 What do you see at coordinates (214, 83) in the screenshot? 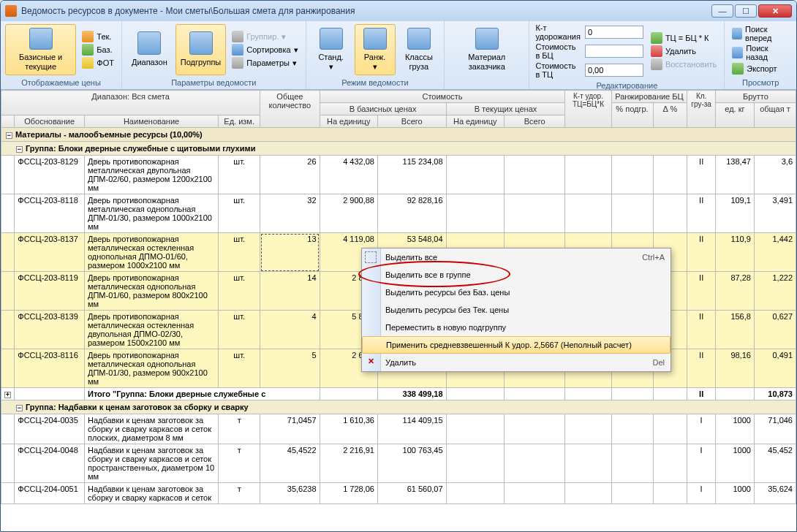
I see `group-label: Параметры ведомости` at bounding box center [214, 83].